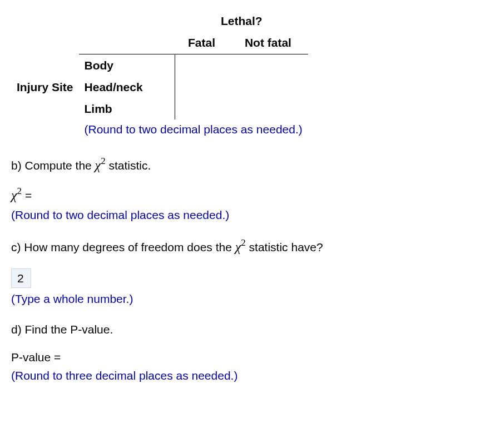 The image size is (495, 448). What do you see at coordinates (53, 166) in the screenshot?
I see `part-b-prompt-prefix: b) Compute the` at bounding box center [53, 166].